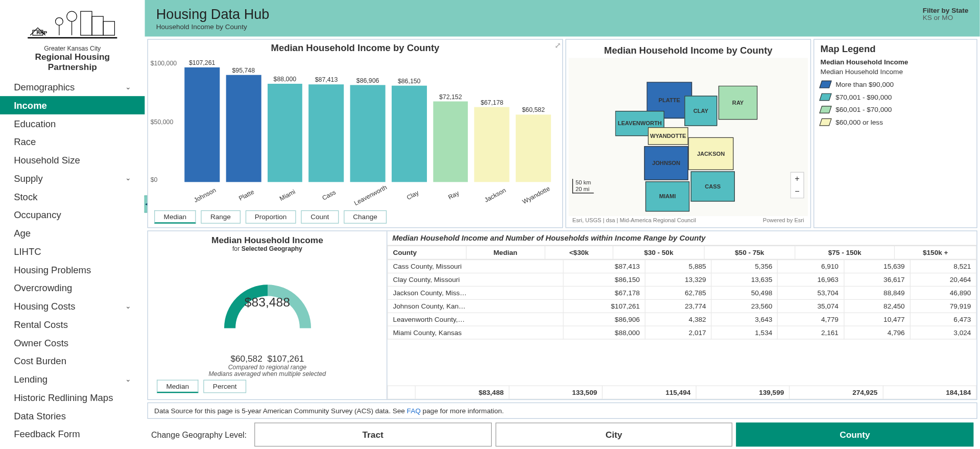  What do you see at coordinates (750, 252) in the screenshot?
I see `table-header: $50 - 75k` at bounding box center [750, 252].